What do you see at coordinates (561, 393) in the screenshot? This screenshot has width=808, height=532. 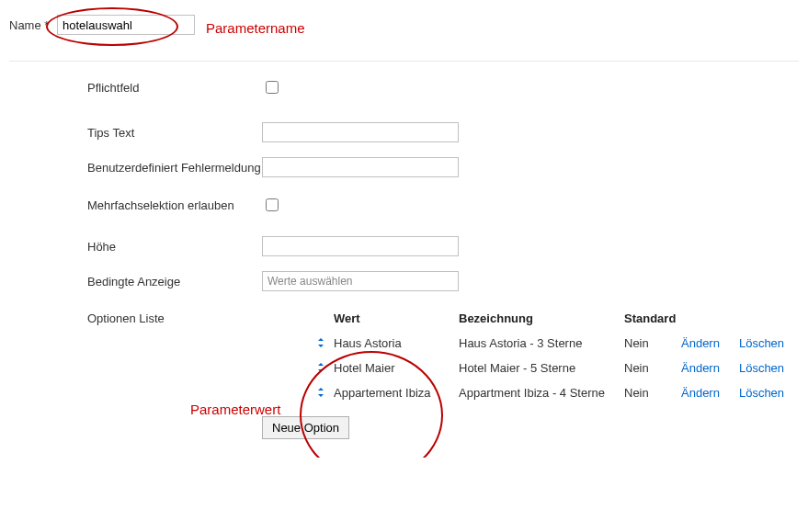 I see `table-row: Appartement Ibiza Appartment Ibiza - 4 S…` at bounding box center [561, 393].